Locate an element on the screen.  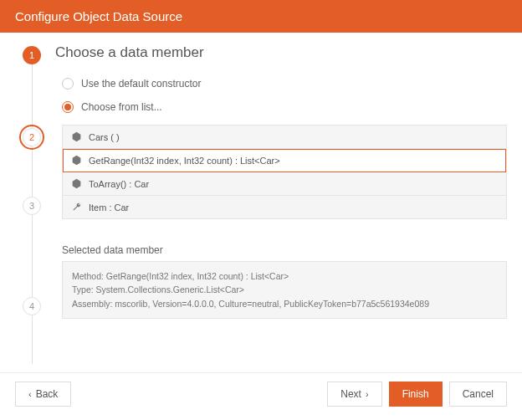
list-item-label: ToArray() : Car is located at coordinates (119, 184).